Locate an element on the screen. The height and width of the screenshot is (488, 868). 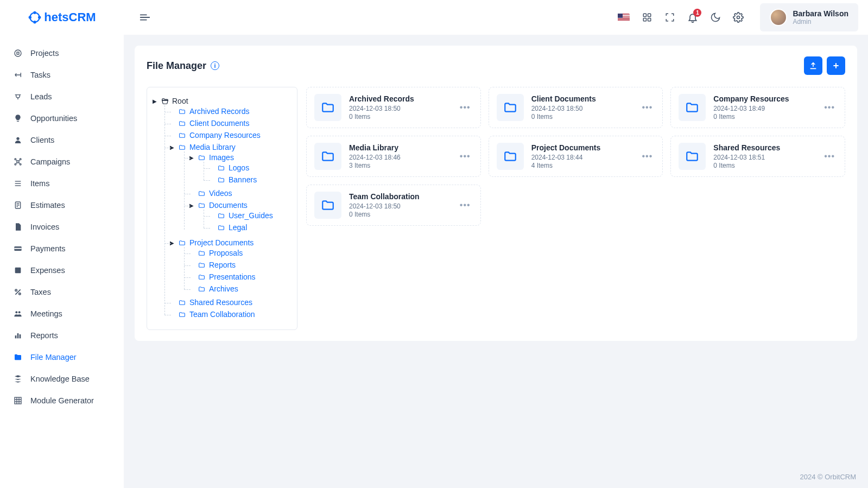
tree-node-images: ▶Images is located at coordinates (240, 157).